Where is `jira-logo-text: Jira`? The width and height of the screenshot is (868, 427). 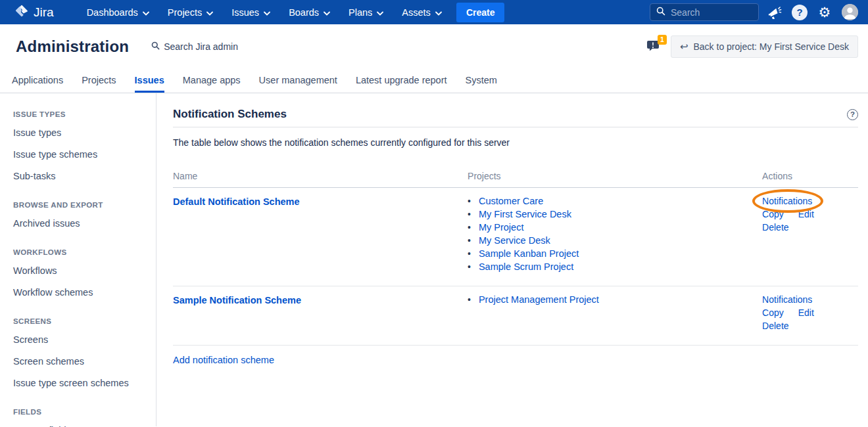
jira-logo-text: Jira is located at coordinates (43, 12).